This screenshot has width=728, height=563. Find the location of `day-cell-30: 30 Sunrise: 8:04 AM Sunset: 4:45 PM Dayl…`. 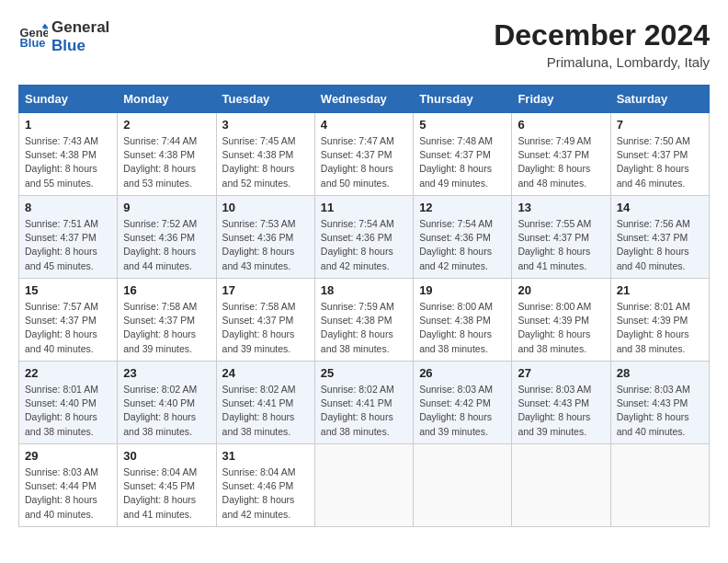

day-cell-30: 30 Sunrise: 8:04 AM Sunset: 4:45 PM Dayl… is located at coordinates (167, 486).